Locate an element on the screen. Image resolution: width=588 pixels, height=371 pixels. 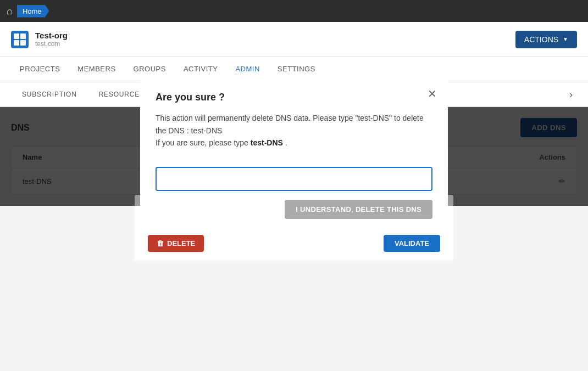
org-name: Test-org is located at coordinates (275, 35).